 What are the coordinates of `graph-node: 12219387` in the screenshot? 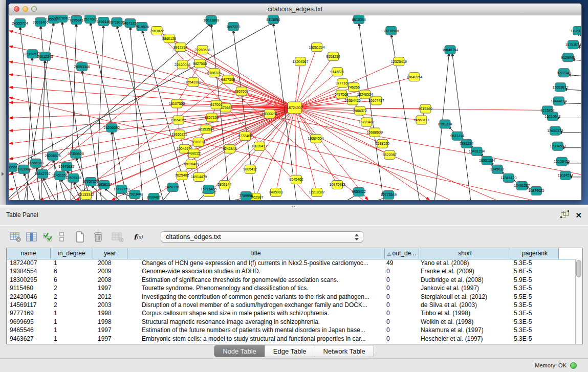 It's located at (317, 192).